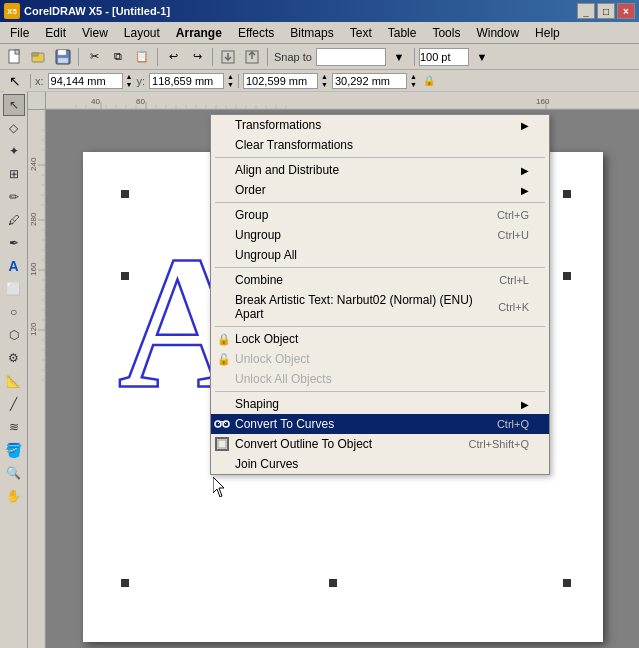 This screenshot has height=648, width=639. What do you see at coordinates (14, 404) in the screenshot?
I see `connector-tool: ╱` at bounding box center [14, 404].